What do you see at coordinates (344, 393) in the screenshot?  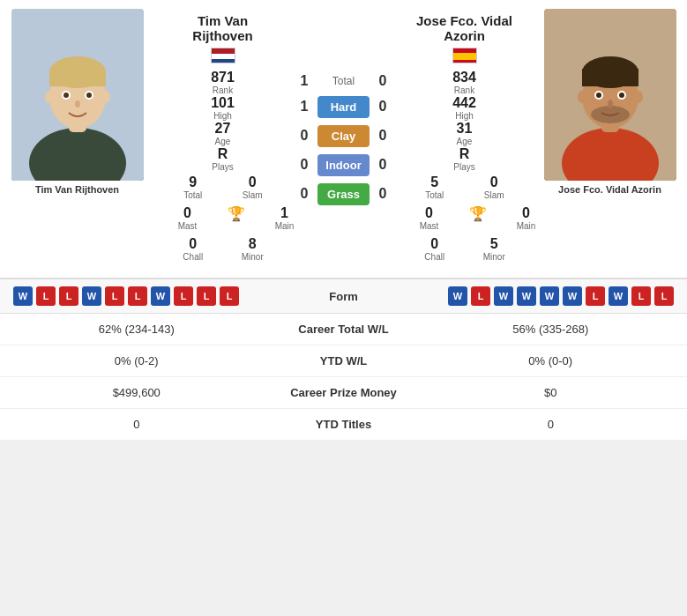 I see `stats-center-label: Career Prize Money` at bounding box center [344, 393].